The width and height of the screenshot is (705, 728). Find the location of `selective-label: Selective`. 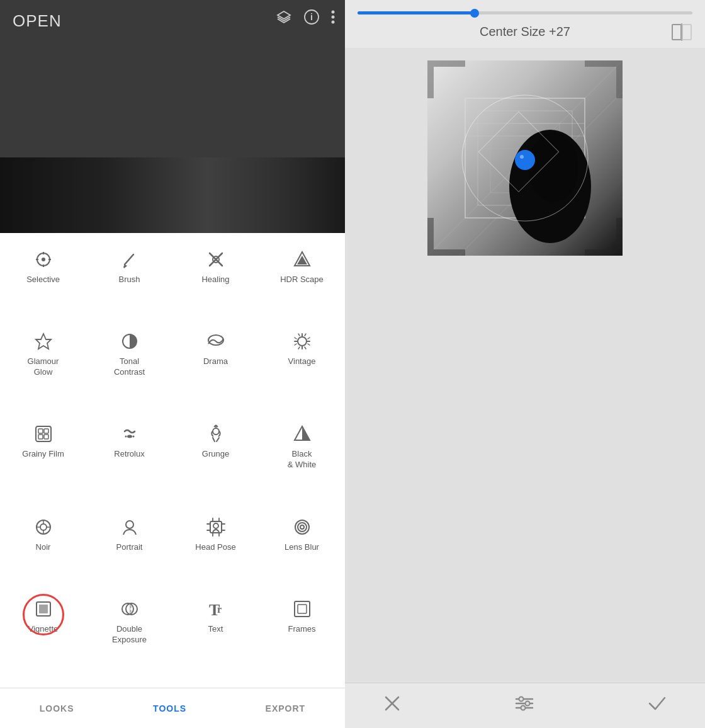

selective-label: Selective is located at coordinates (43, 280).